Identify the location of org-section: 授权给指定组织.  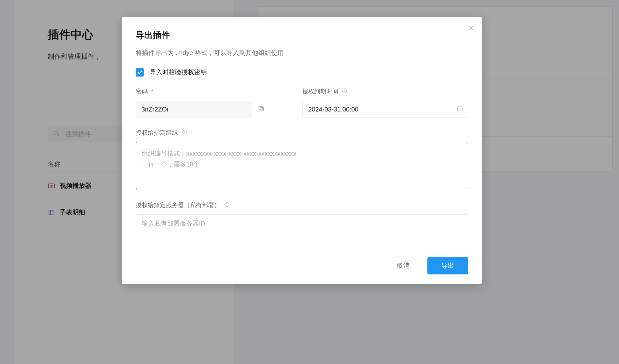
(302, 159).